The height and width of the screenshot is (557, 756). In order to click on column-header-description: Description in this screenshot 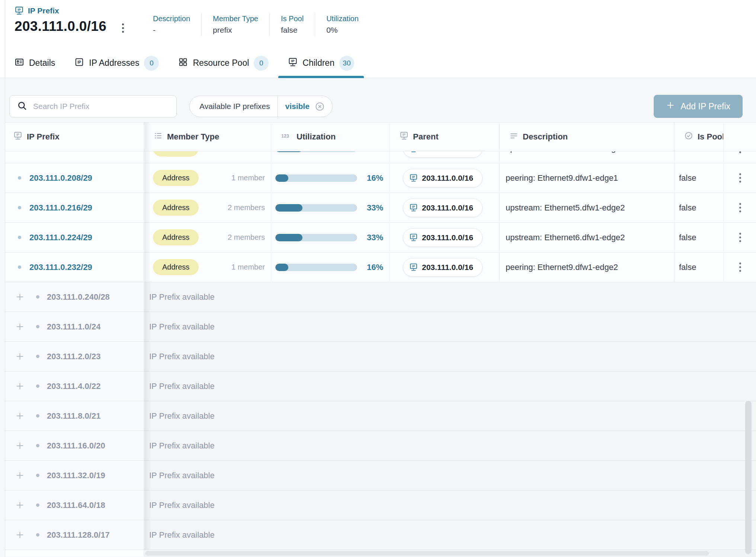, I will do `click(587, 137)`.